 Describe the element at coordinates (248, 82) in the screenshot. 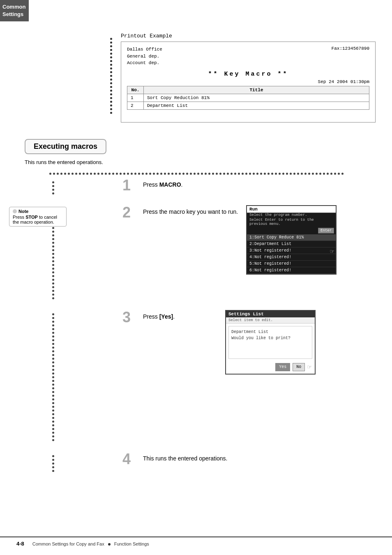

I see `printout-box: Dallas Office General dep. Account dep. …` at that location.